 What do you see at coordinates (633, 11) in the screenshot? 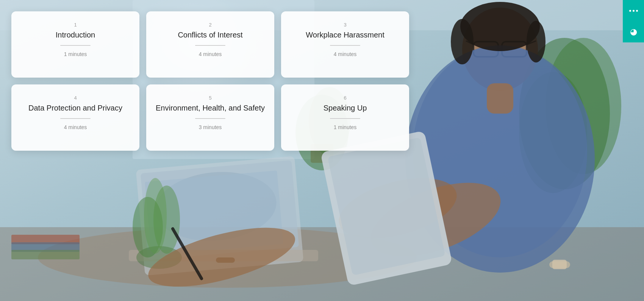
I see `menu-button` at bounding box center [633, 11].